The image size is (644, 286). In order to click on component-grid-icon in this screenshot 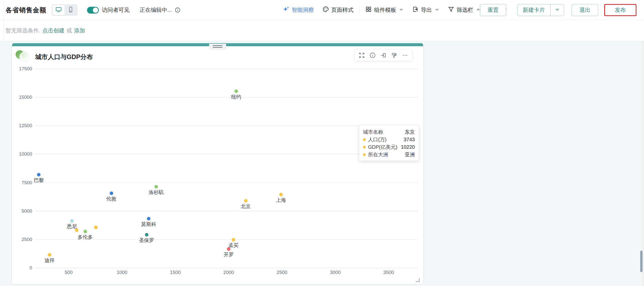, I will do `click(369, 10)`.